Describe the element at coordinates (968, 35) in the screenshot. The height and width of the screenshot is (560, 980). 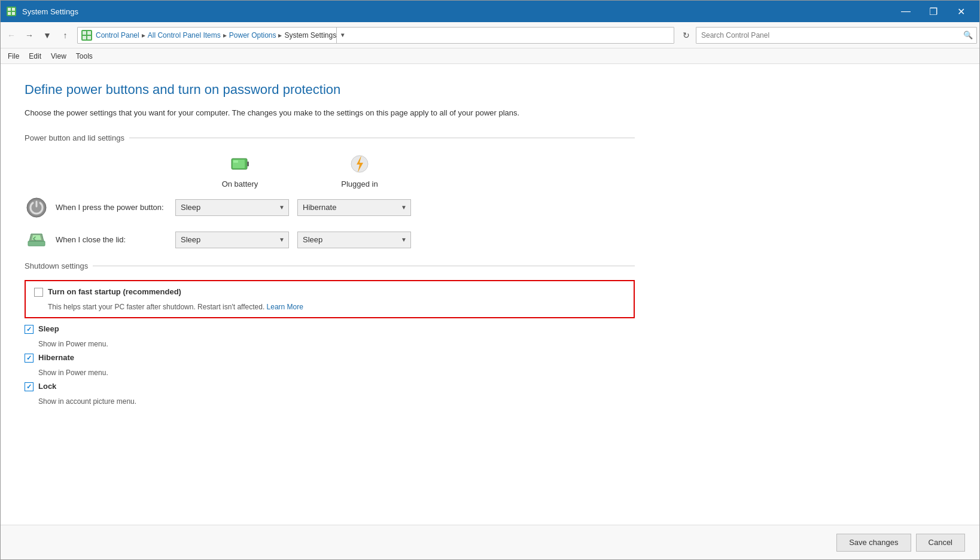
I see `search-icon: 🔍` at that location.